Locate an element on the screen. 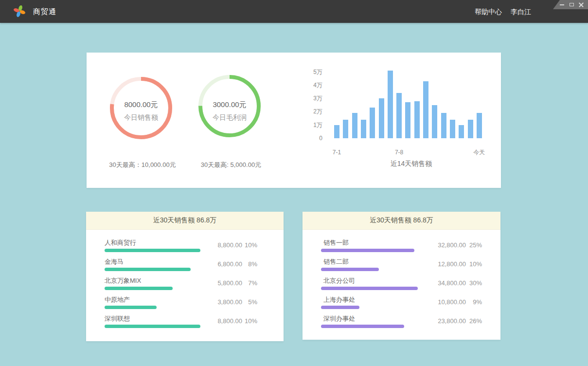 The height and width of the screenshot is (366, 588). ranking-row-value: 32,800.00 25% is located at coordinates (453, 245).